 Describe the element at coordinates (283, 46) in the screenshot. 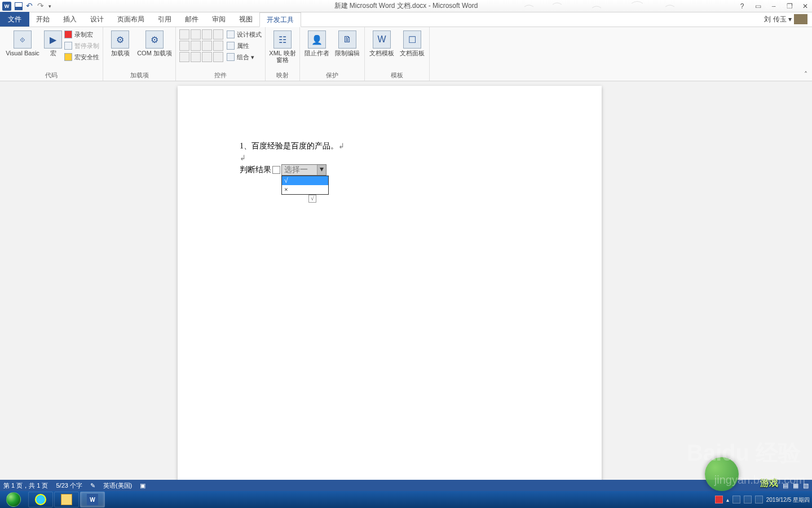

I see `xml-mapping-button: ☷XML 映射窗格` at that location.